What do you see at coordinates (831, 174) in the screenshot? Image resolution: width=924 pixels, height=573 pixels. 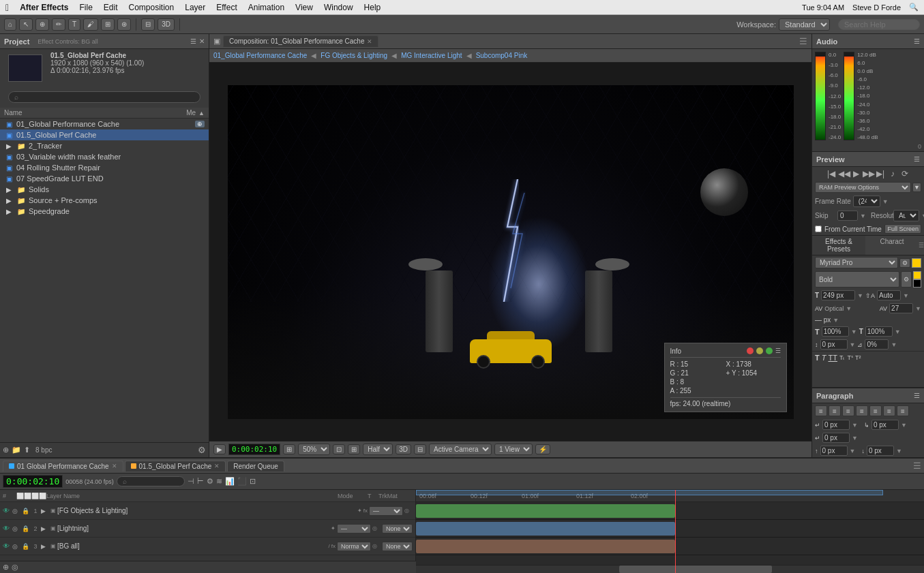 I see `preview-first-btn: |◀` at bounding box center [831, 174].